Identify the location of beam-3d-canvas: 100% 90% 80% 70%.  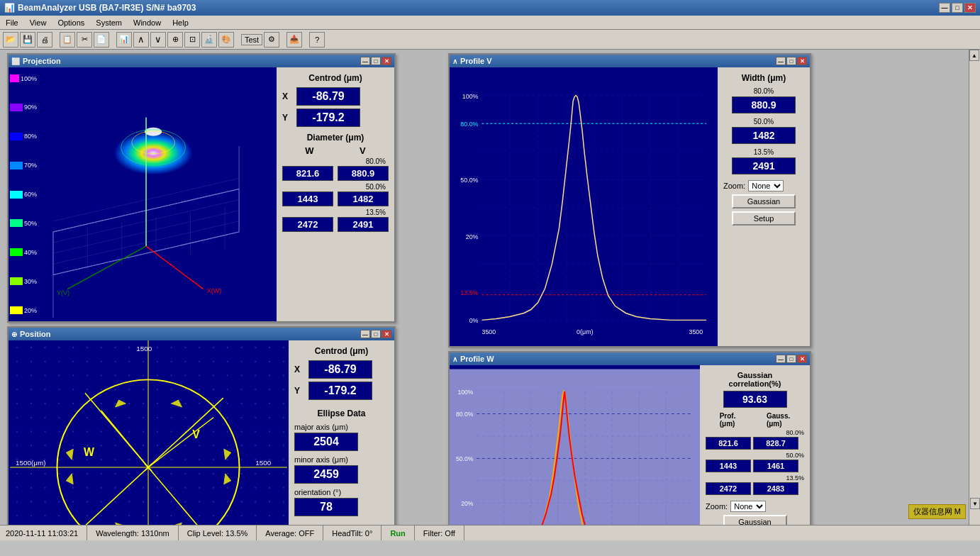
(143, 194).